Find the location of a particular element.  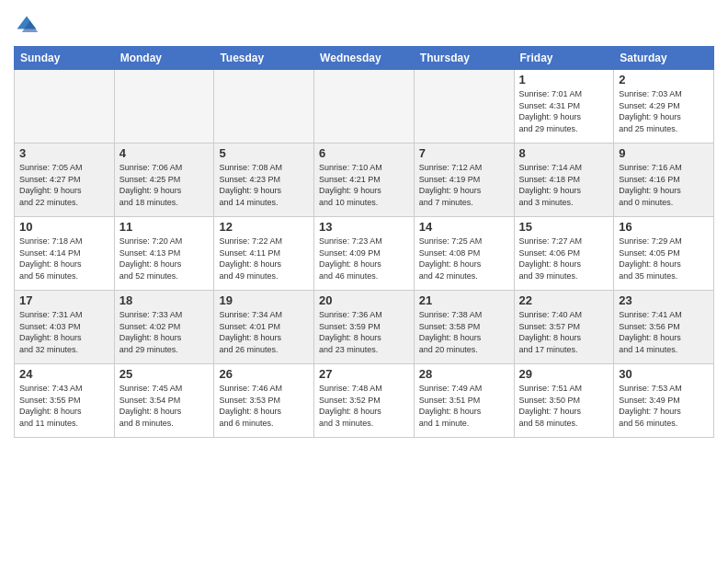

calendar-cell: 15Sunrise: 7:27 AM Sunset: 4:06 PM Dayli… is located at coordinates (564, 254).